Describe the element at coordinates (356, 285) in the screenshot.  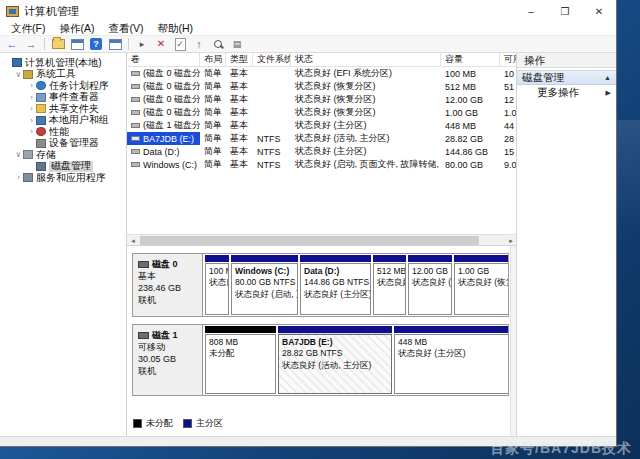
I see `disk-0-partitions: 100 MB 状态良好 (EFI 系统分区) Windows (C:) 80.0…` at that location.